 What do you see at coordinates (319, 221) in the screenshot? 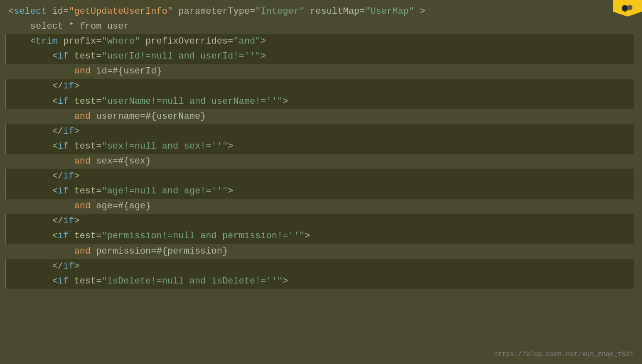
I see `code-line-15: </if>` at bounding box center [319, 221].